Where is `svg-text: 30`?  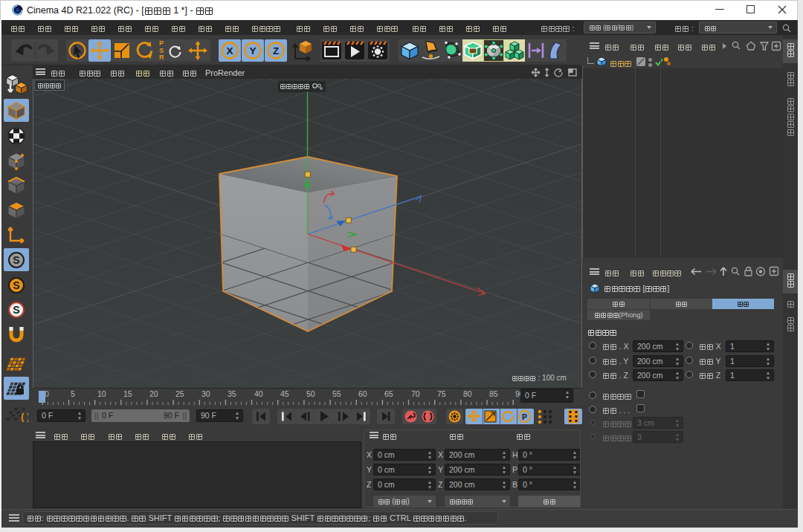
svg-text: 30 is located at coordinates (206, 394).